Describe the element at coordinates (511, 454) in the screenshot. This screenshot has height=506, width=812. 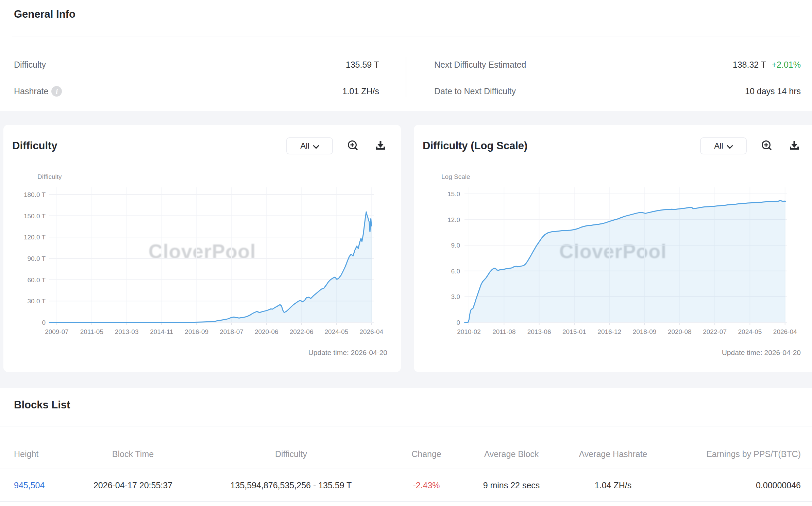
I see `col-average-block: Average Block` at that location.